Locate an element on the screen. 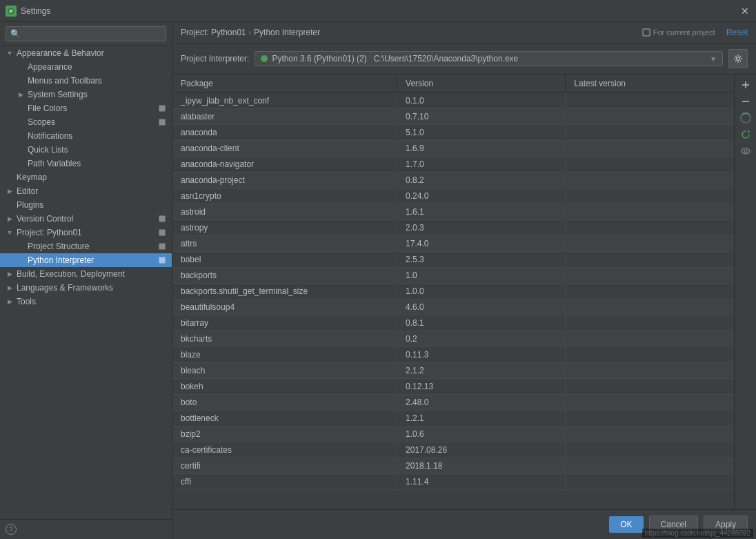 Image resolution: width=756 pixels, height=539 pixels. package-name-cell: anaconda-navigator is located at coordinates (285, 164).